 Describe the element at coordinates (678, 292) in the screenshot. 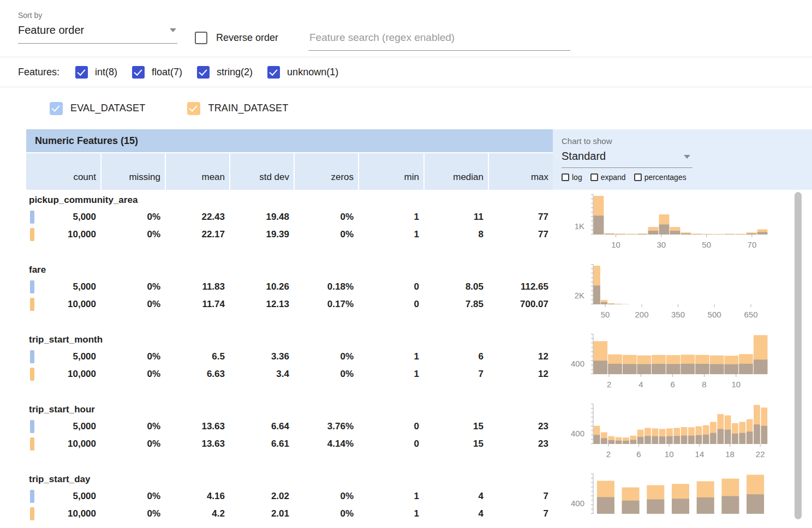

I see `histogram-svg: 50200350500650` at that location.